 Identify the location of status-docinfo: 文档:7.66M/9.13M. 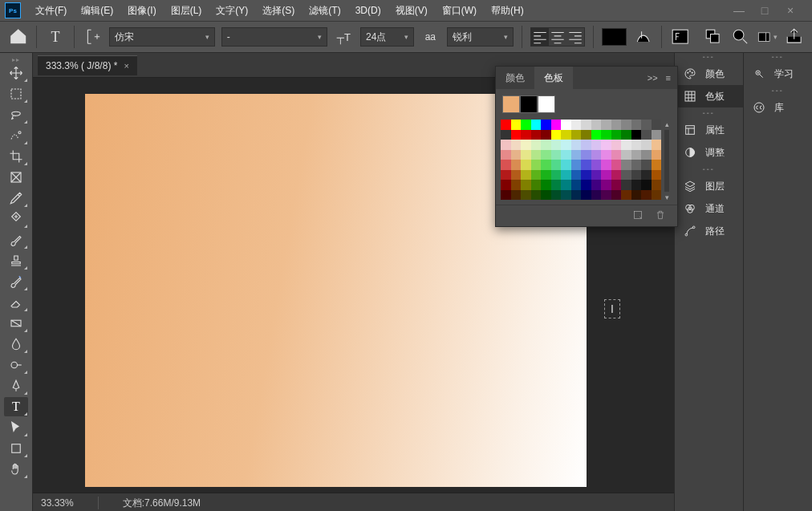
(162, 504).